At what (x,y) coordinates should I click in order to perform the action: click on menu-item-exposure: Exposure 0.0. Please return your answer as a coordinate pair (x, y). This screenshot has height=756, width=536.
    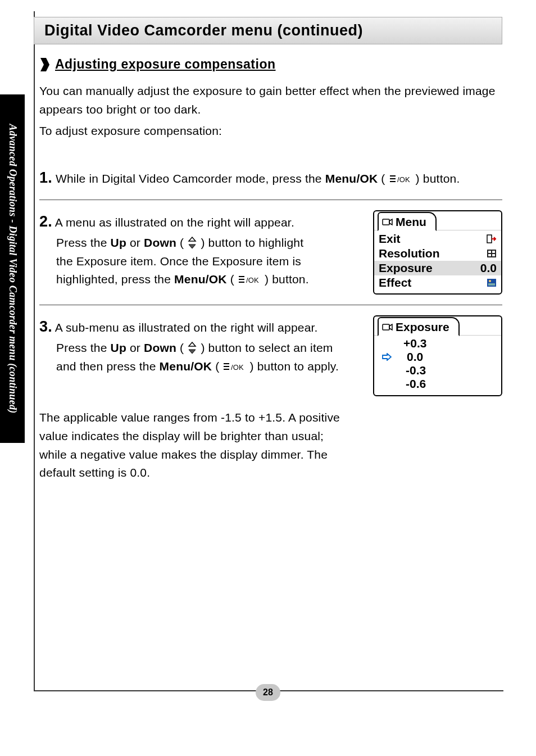
    Looking at the image, I should click on (438, 268).